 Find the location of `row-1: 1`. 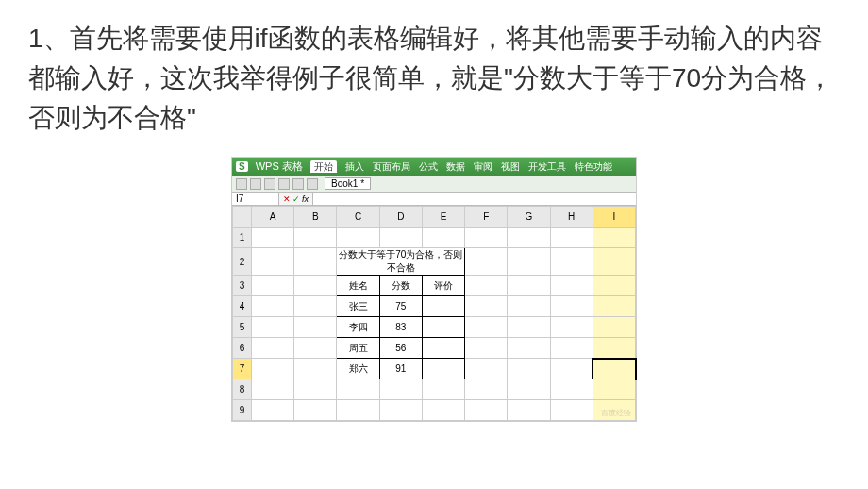

row-1: 1 is located at coordinates (434, 238).